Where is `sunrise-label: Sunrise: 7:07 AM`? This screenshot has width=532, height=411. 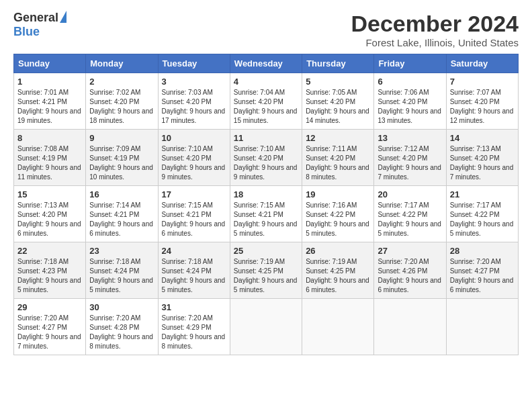 sunrise-label: Sunrise: 7:07 AM is located at coordinates (476, 93).